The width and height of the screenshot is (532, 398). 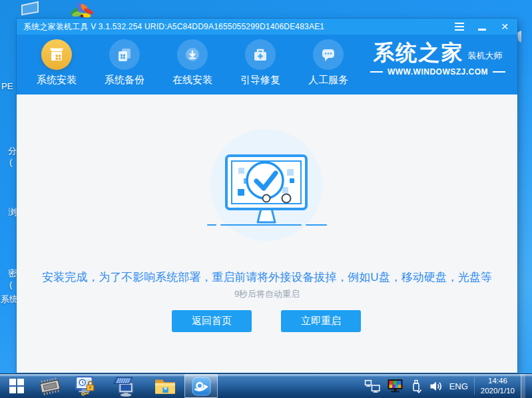 I want to click on desktop-label-paren2: (, so click(x=11, y=285).